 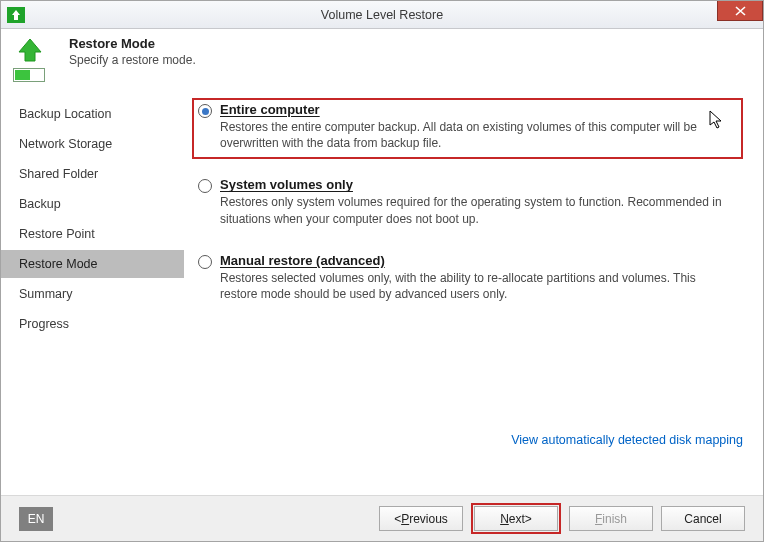 I want to click on restore-icon, so click(x=30, y=50).